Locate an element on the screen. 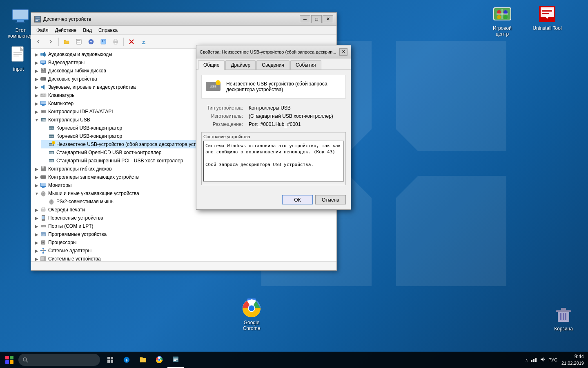 Image resolution: width=588 pixels, height=368 pixels. cancel-button: Отмена is located at coordinates (331, 200).